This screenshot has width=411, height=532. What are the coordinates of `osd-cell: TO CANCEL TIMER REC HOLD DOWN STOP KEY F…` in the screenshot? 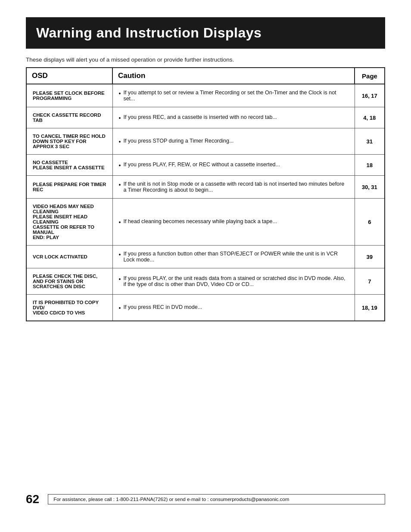 It's located at (69, 141).